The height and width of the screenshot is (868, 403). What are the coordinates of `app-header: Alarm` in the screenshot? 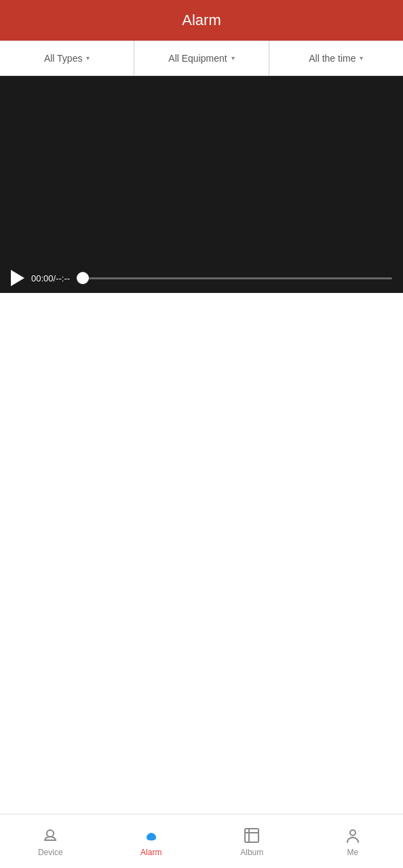 It's located at (202, 20).